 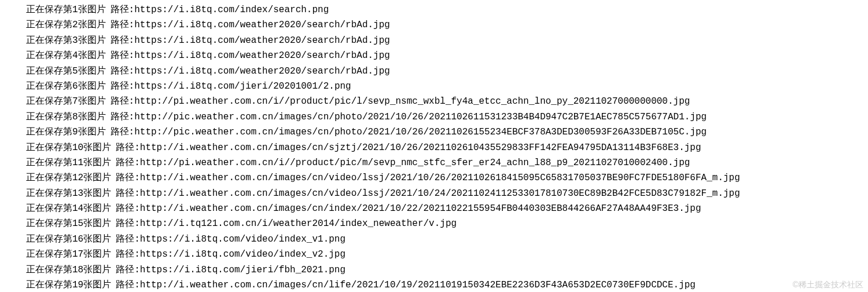 I want to click on log-prefix: 正在保存第6张图片, so click(x=66, y=86).